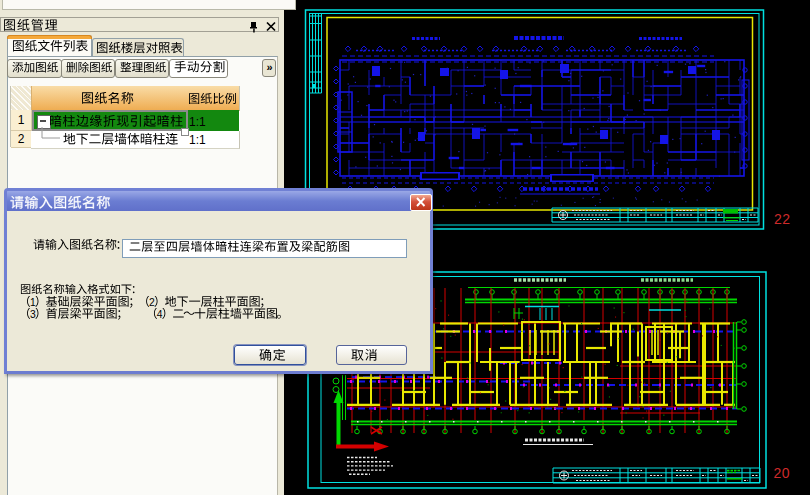  Describe the element at coordinates (33, 302) in the screenshot. I see `svg-text: 1` at that location.